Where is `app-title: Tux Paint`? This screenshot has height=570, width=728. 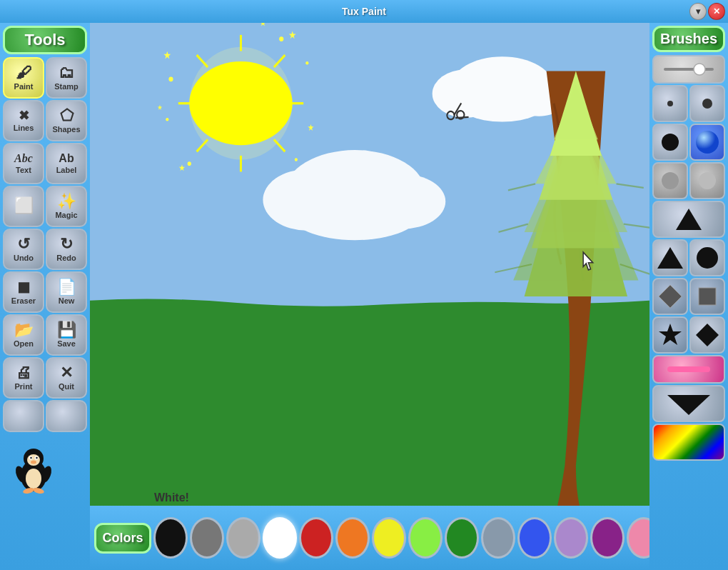 app-title: Tux Paint is located at coordinates (364, 11).